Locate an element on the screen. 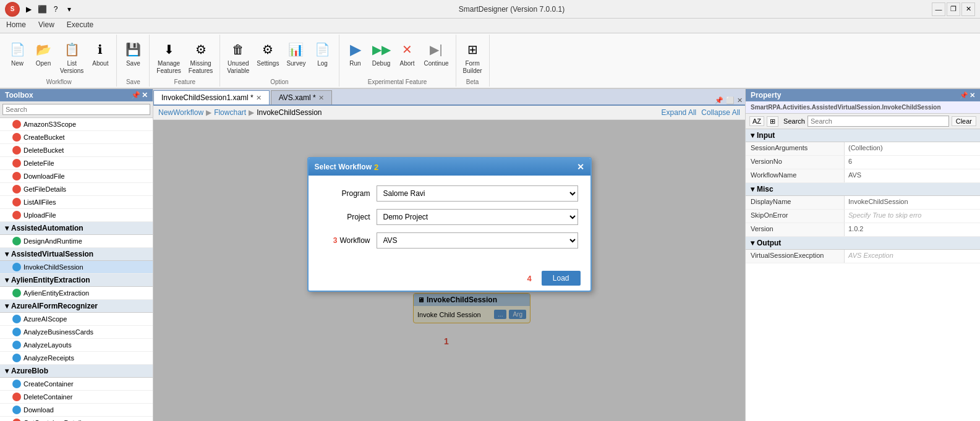  prop-value-version: 1.0.2 is located at coordinates (913, 230).